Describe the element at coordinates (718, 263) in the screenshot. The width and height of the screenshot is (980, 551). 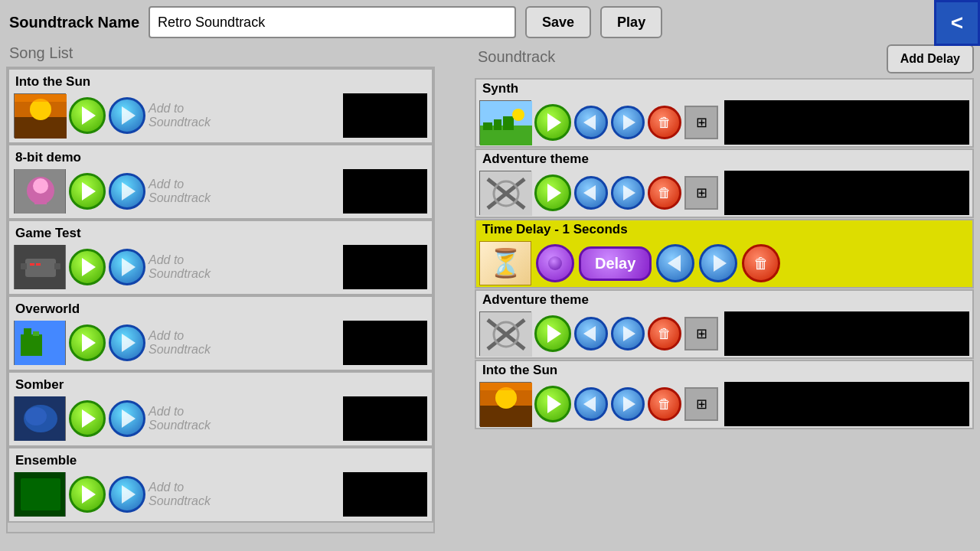
I see `delay-next-button` at that location.